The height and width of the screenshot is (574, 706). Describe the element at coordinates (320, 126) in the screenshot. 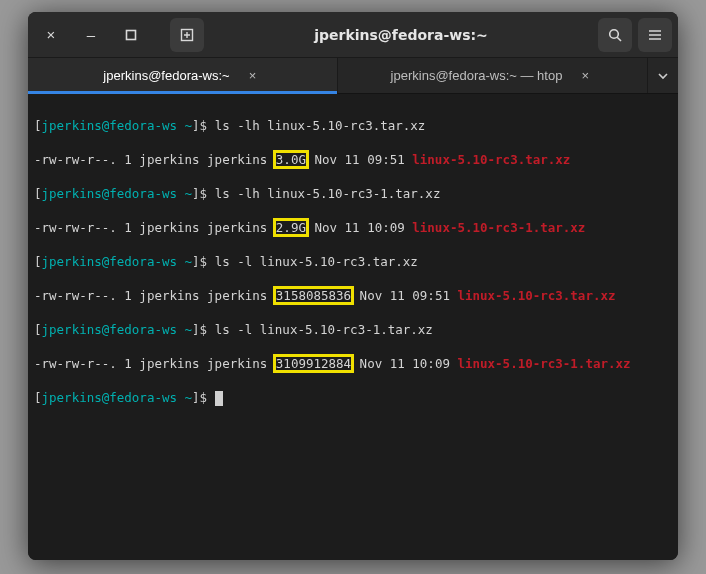

I see `command: ls -lh linux-5.10-rc3.tar.xz` at that location.